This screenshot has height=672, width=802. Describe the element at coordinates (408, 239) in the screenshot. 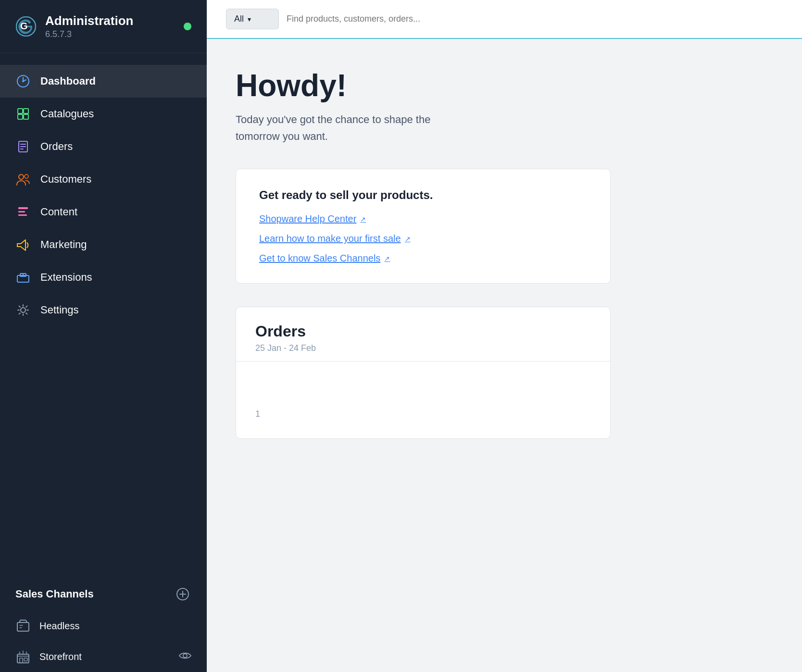

I see `external-link-icon-1: ↗` at that location.